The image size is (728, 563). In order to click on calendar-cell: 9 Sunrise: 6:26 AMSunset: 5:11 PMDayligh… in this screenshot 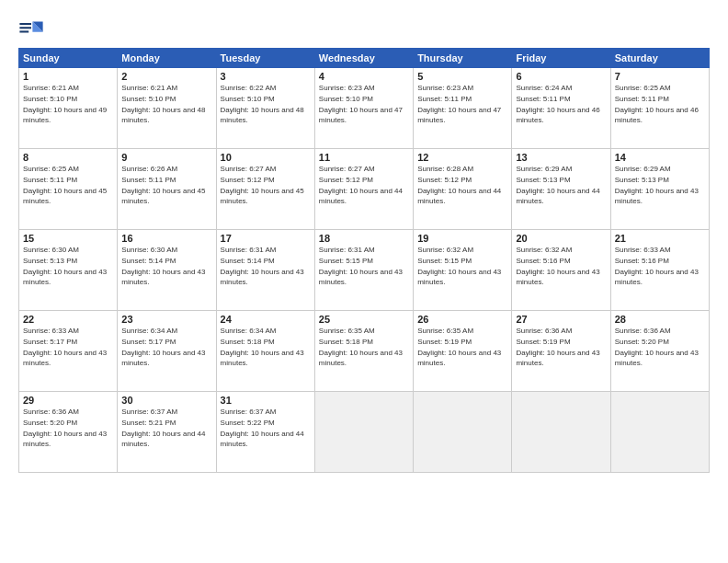, I will do `click(167, 190)`.